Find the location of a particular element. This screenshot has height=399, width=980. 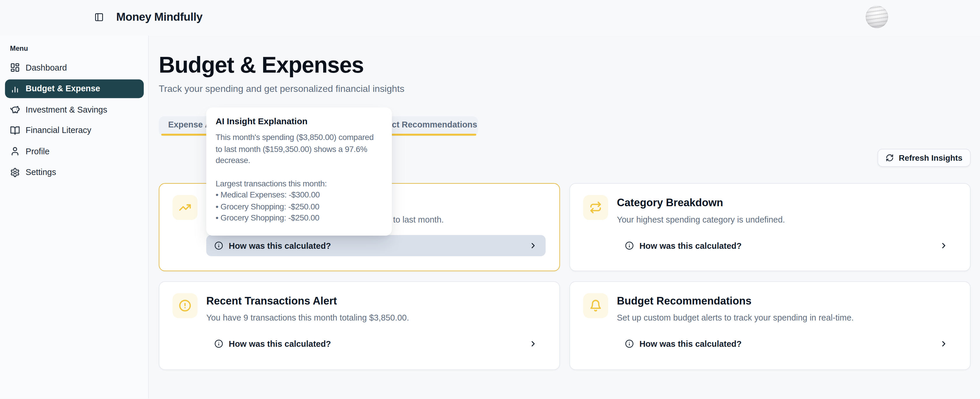

card-subtitle: Your highest spending category is undefi… is located at coordinates (701, 220).